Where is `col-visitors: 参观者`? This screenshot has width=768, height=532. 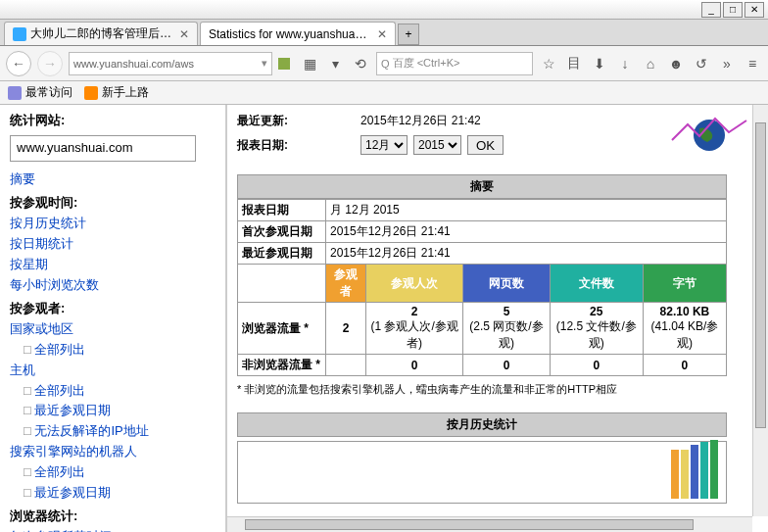 col-visitors: 参观者 is located at coordinates (347, 284).